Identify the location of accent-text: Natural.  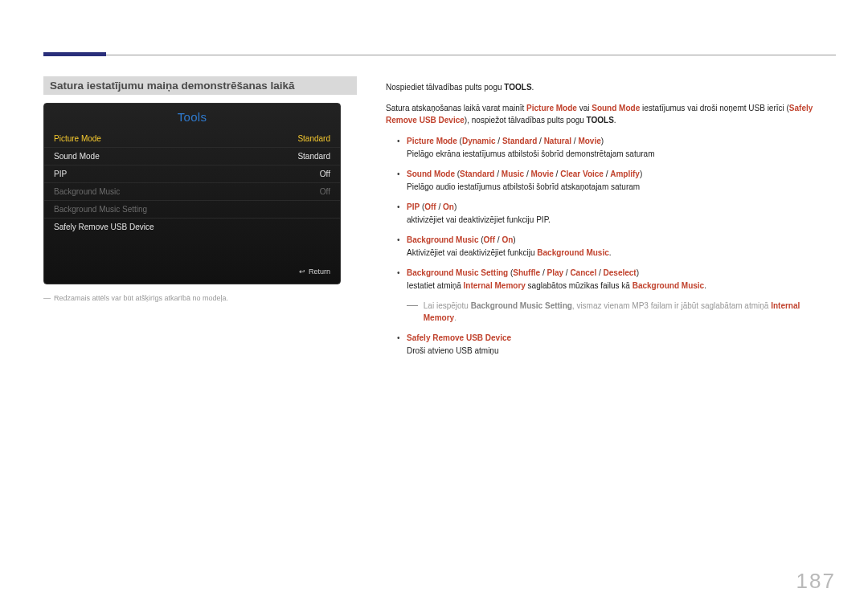
(558, 141).